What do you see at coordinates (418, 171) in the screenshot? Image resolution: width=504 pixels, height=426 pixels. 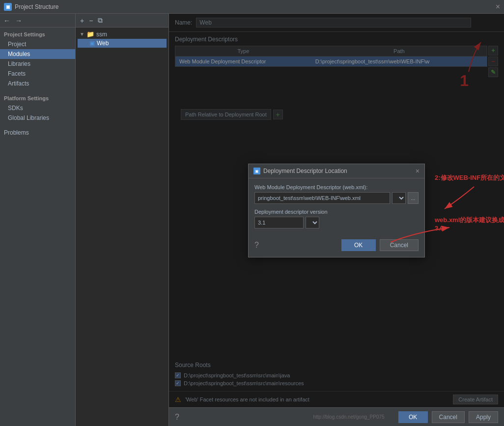 I see `modal-close-button: ×` at bounding box center [418, 171].